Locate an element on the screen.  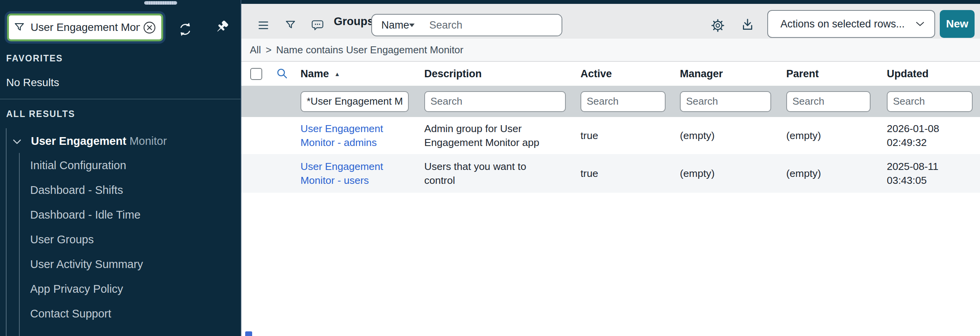
record-link: User Engagement Monitor - users is located at coordinates (349, 173).